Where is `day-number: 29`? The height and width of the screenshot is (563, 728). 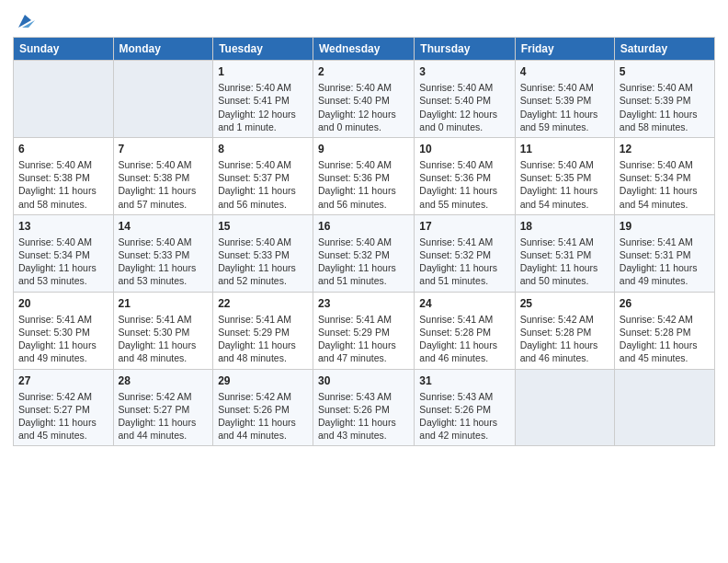
day-number: 29 is located at coordinates (263, 381).